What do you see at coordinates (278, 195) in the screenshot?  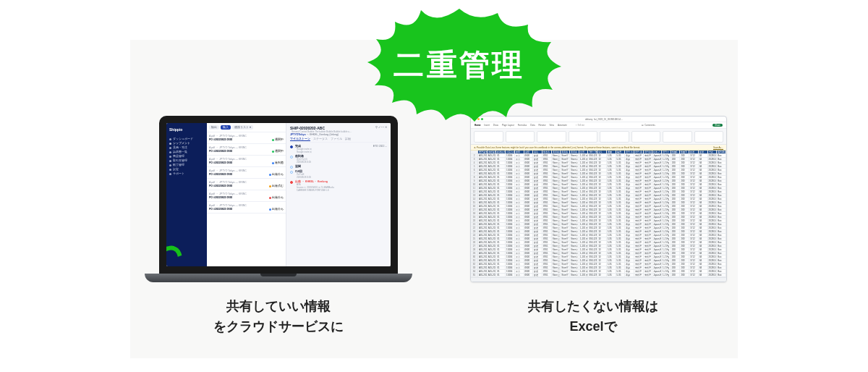 I see `app-screenshot: Shippio ダッシュボードシップメント見積・発注請求書一覧商品管理取引先管理…` at bounding box center [278, 195].